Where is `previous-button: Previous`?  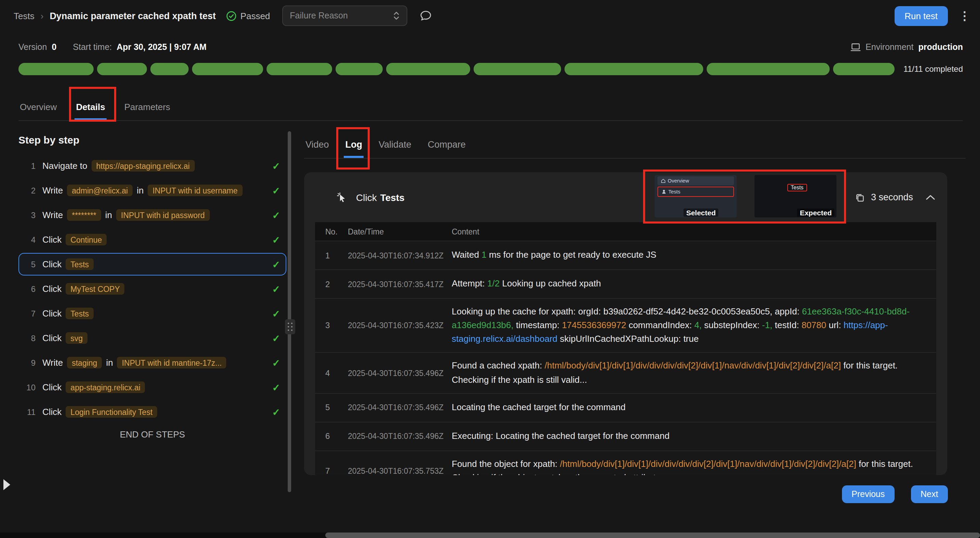
previous-button: Previous is located at coordinates (868, 494).